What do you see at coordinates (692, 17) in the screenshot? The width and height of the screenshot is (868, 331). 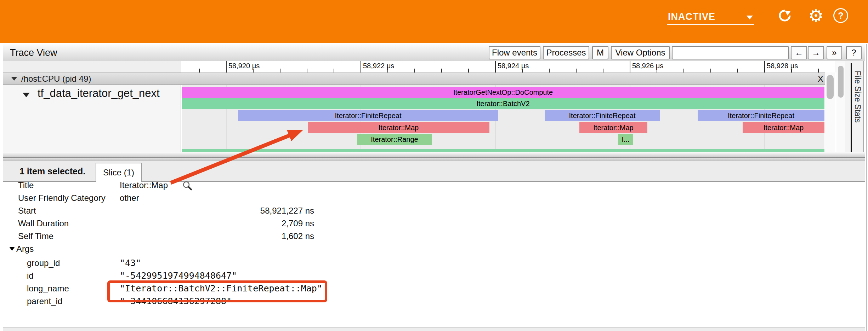 I see `status-label: INACTIVE` at bounding box center [692, 17].